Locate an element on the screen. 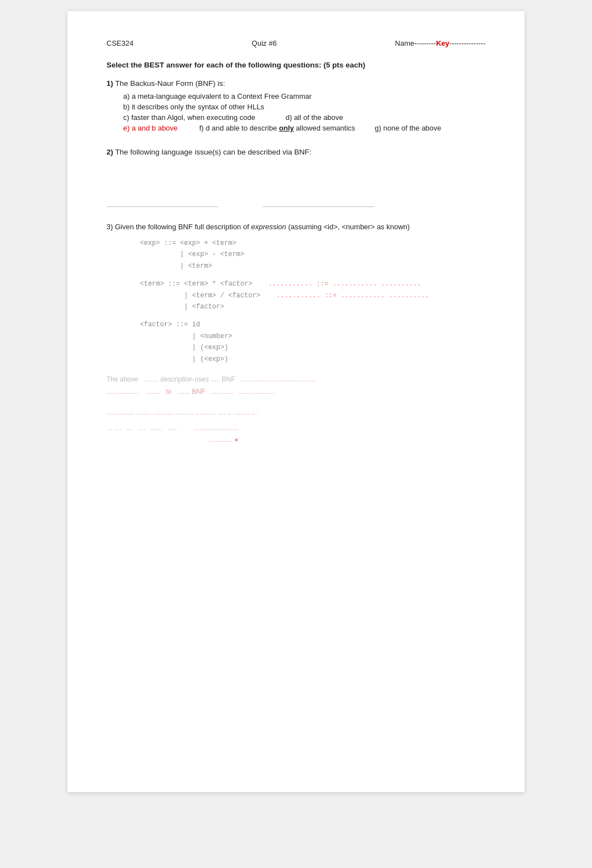  q1-option-a: a) a meta-language equivalent to a Conte… is located at coordinates (304, 96).